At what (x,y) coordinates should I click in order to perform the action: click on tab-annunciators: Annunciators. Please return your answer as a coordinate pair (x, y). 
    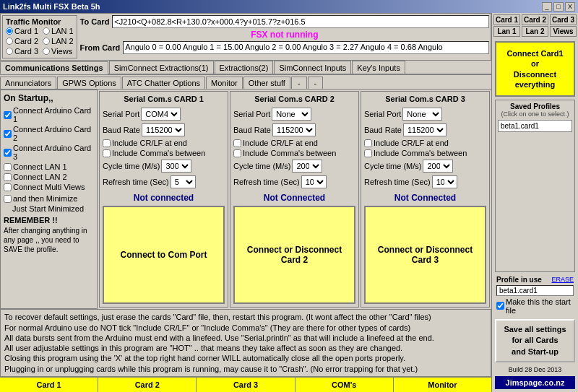
    Looking at the image, I should click on (28, 82).